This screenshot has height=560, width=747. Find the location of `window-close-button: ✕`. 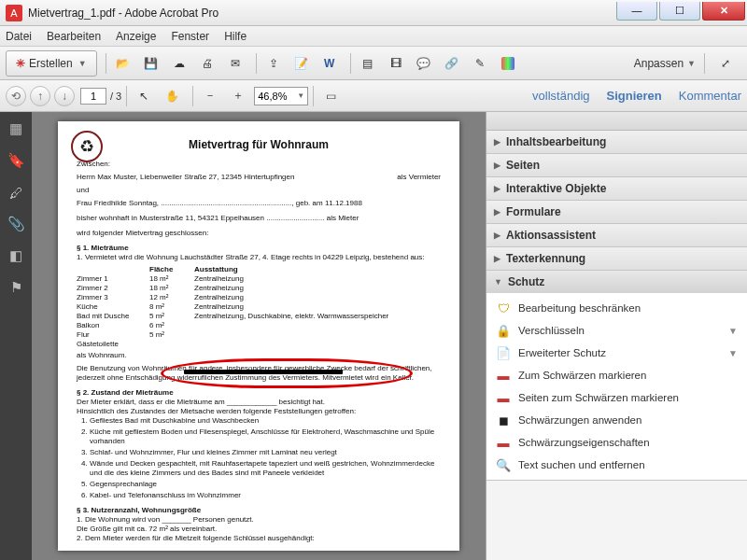

window-close-button: ✕ is located at coordinates (724, 11).